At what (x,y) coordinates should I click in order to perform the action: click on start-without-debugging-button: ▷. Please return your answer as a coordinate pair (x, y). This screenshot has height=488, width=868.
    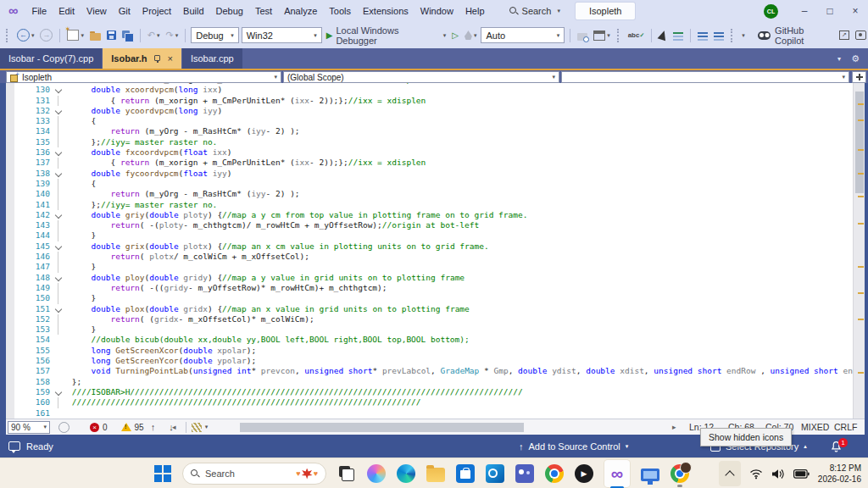
    Looking at the image, I should click on (455, 36).